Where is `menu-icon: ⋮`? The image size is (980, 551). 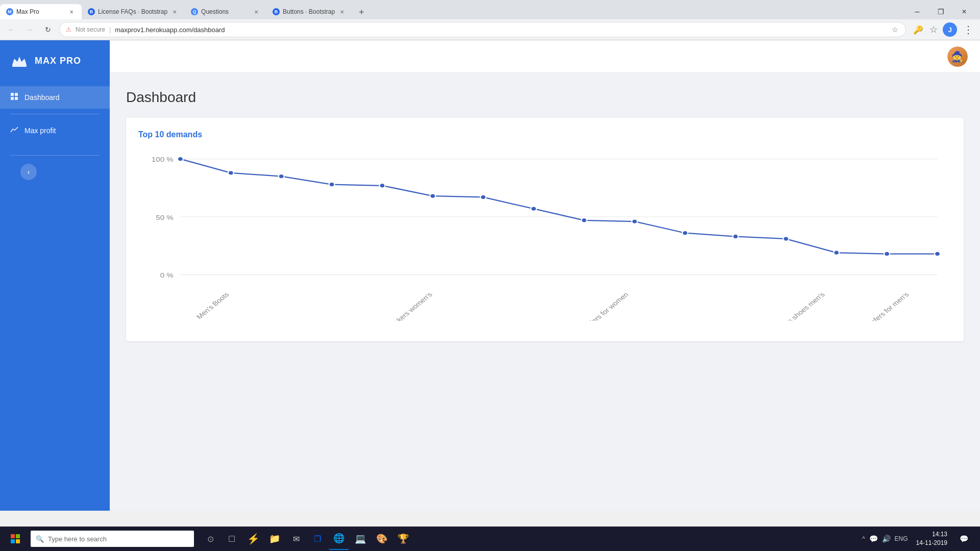
menu-icon: ⋮ is located at coordinates (969, 30).